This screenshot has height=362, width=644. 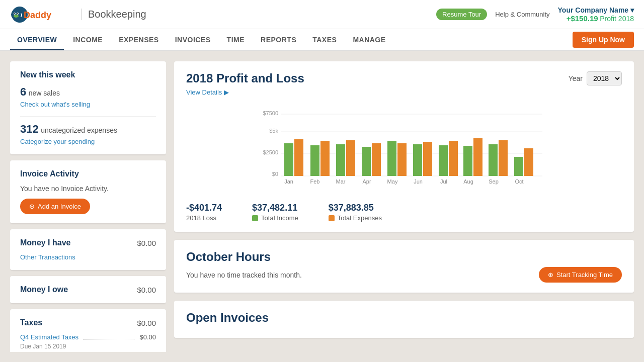 What do you see at coordinates (522, 14) in the screenshot?
I see `help-community-link: Help & Community` at bounding box center [522, 14].